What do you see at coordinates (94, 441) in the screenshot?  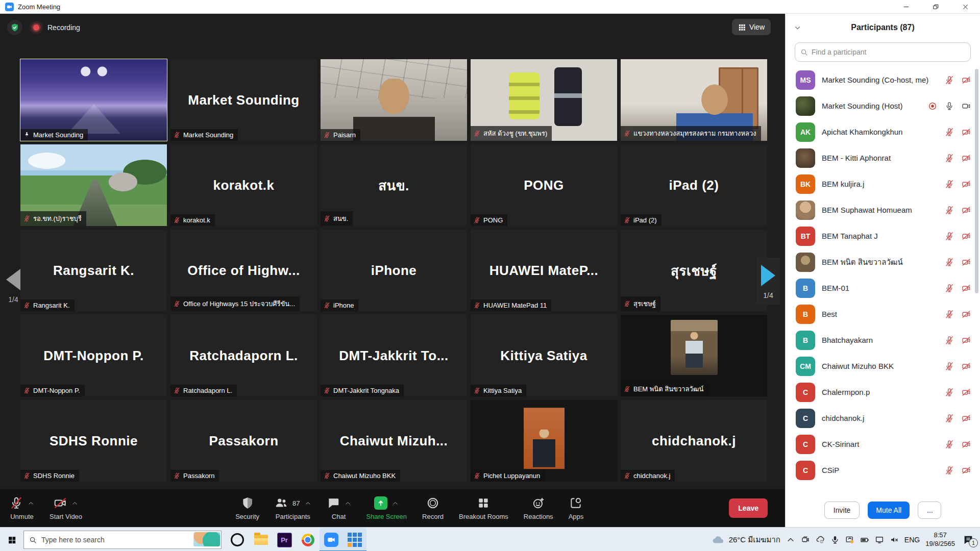 I see `video-tile-21: SDHS RonnieSDHS Ronnie` at bounding box center [94, 441].